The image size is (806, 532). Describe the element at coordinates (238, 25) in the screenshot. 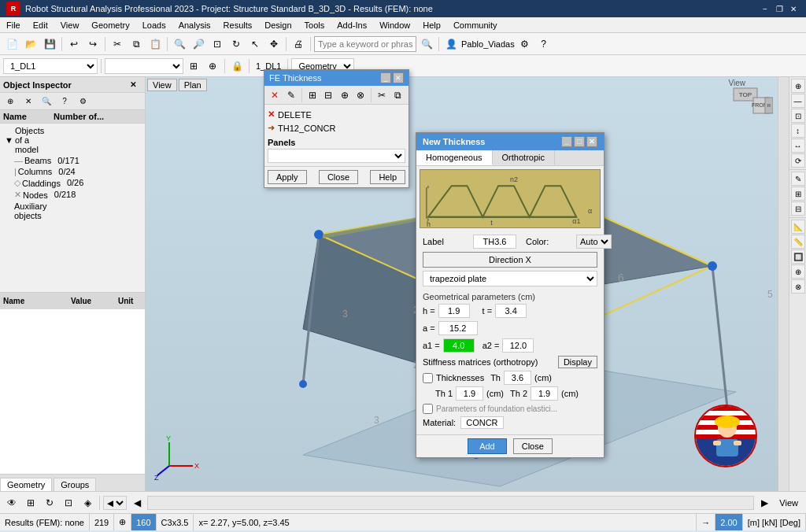

I see `menu-results: Results` at that location.